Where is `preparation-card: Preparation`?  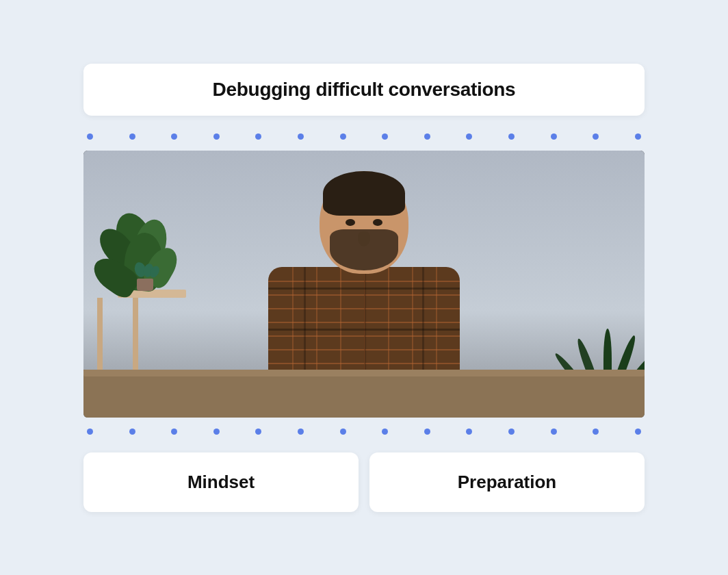
preparation-card: Preparation is located at coordinates (507, 482).